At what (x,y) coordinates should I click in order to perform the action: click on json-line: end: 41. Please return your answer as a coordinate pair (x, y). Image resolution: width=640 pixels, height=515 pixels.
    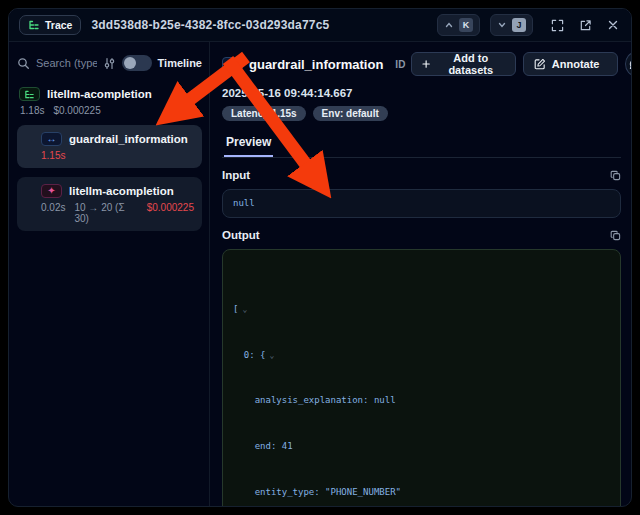
    Looking at the image, I should click on (422, 446).